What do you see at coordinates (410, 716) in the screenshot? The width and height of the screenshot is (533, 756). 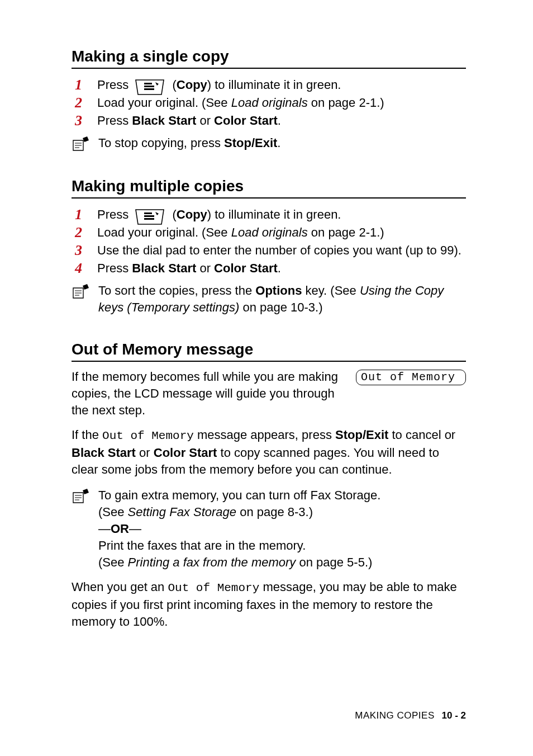 I see `page-footer: MAKING COPIES 10 - 2` at bounding box center [410, 716].